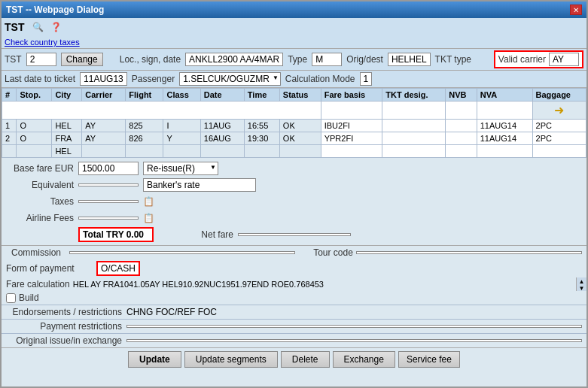 Image resolution: width=588 pixels, height=388 pixels. I want to click on tst-number: 2, so click(41, 59).